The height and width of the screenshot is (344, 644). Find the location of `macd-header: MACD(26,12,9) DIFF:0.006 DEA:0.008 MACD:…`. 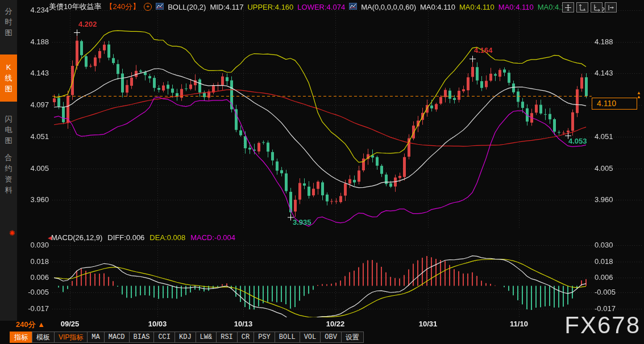

macd-header: MACD(26,12,9) DIFF:0.006 DEA:0.008 MACD:… is located at coordinates (143, 237).